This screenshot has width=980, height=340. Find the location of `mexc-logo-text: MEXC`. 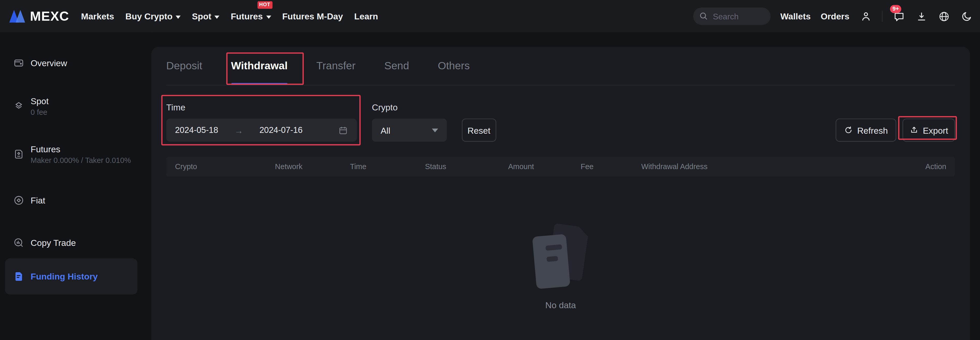

mexc-logo-text: MEXC is located at coordinates (49, 16).